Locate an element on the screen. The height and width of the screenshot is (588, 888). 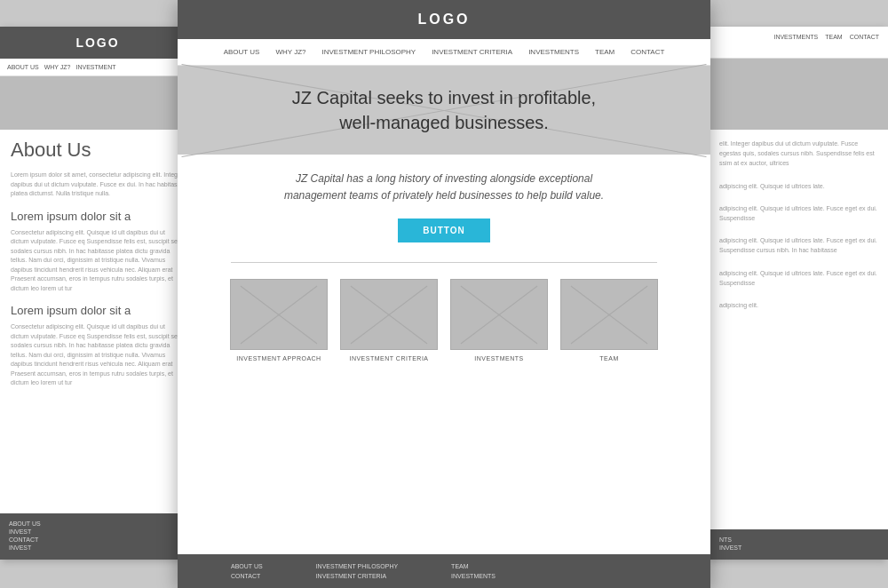
sub-line-2: management teams of privately held busin… is located at coordinates (444, 195).